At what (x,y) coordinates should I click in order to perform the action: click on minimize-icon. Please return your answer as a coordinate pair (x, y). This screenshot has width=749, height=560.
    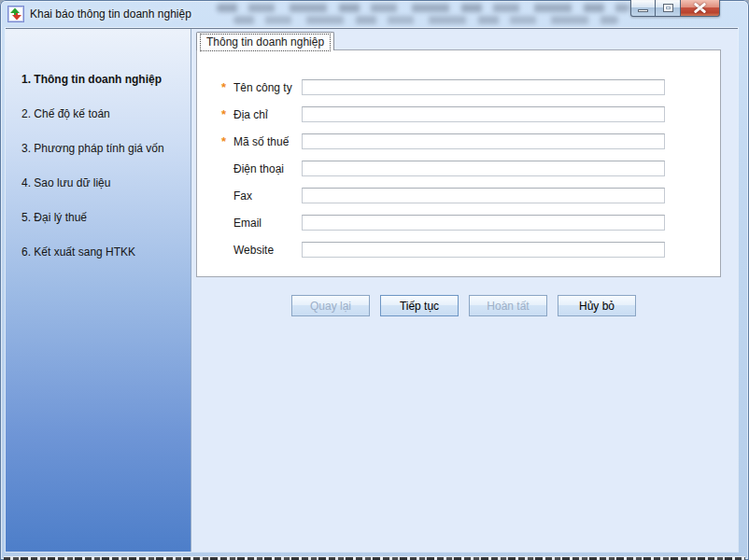
    Looking at the image, I should click on (643, 11).